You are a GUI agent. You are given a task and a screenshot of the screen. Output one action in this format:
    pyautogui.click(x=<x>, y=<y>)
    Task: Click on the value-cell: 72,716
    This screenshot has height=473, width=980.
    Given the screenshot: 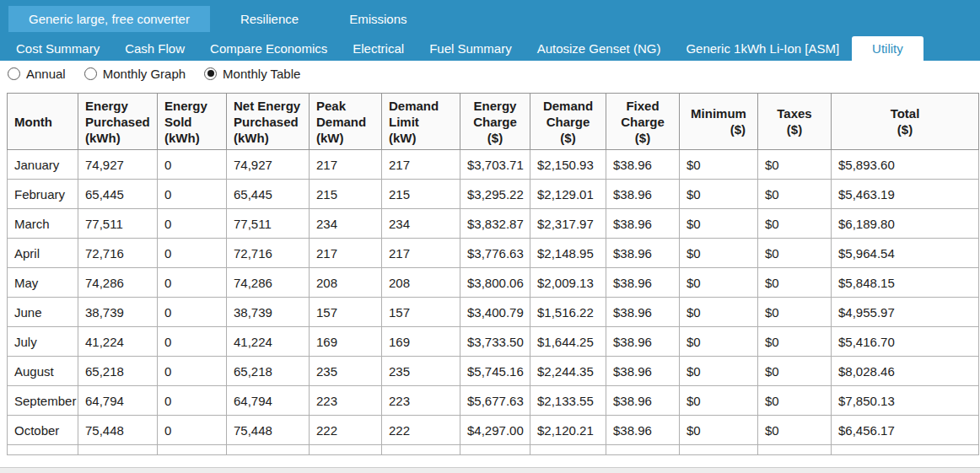 What is the action you would take?
    pyautogui.click(x=268, y=253)
    